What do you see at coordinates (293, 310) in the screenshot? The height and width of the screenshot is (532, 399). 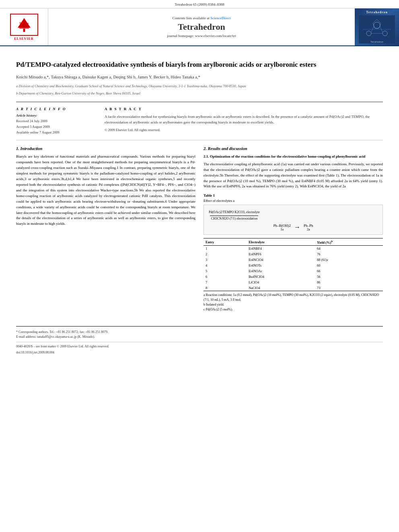 I see `footnote-c: c Pd(OAc)2 (5 mol%).` at bounding box center [293, 310].